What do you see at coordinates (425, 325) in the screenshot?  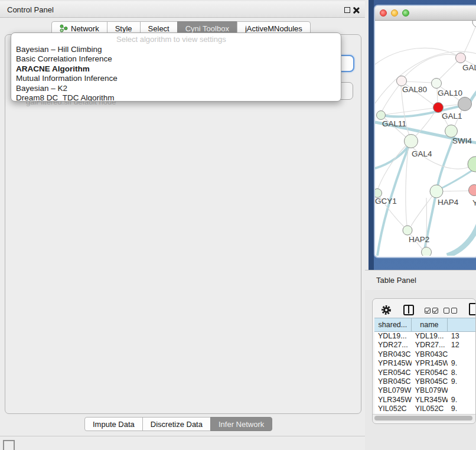 I see `table-header-row: shared... name` at bounding box center [425, 325].